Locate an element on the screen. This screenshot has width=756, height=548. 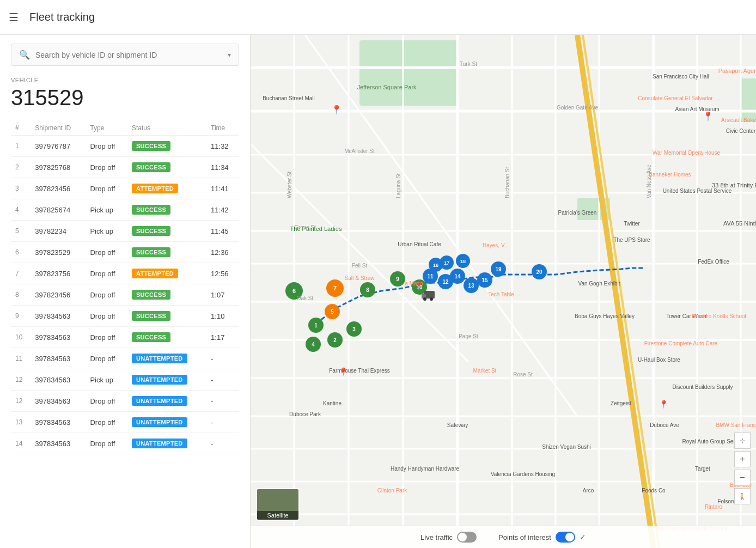
row-type: Pick up is located at coordinates (107, 380).